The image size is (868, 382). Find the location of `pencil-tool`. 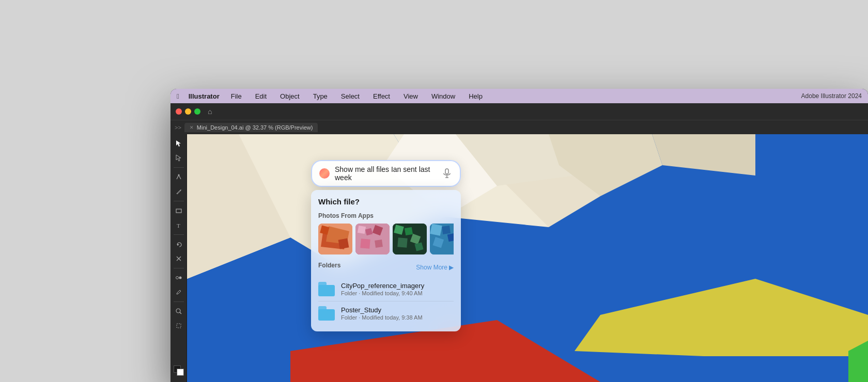

pencil-tool is located at coordinates (179, 192).